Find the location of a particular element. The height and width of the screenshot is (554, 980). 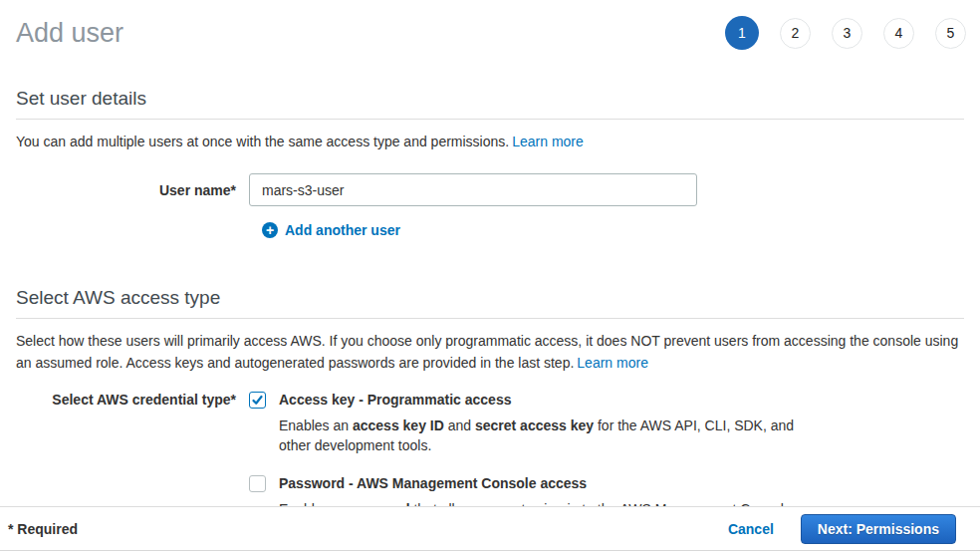

required-note: * Required is located at coordinates (43, 529).